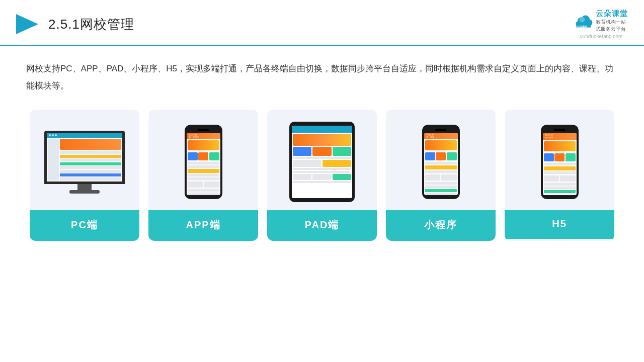  What do you see at coordinates (85, 160) in the screenshot?
I see `card-pc-image` at bounding box center [85, 160].